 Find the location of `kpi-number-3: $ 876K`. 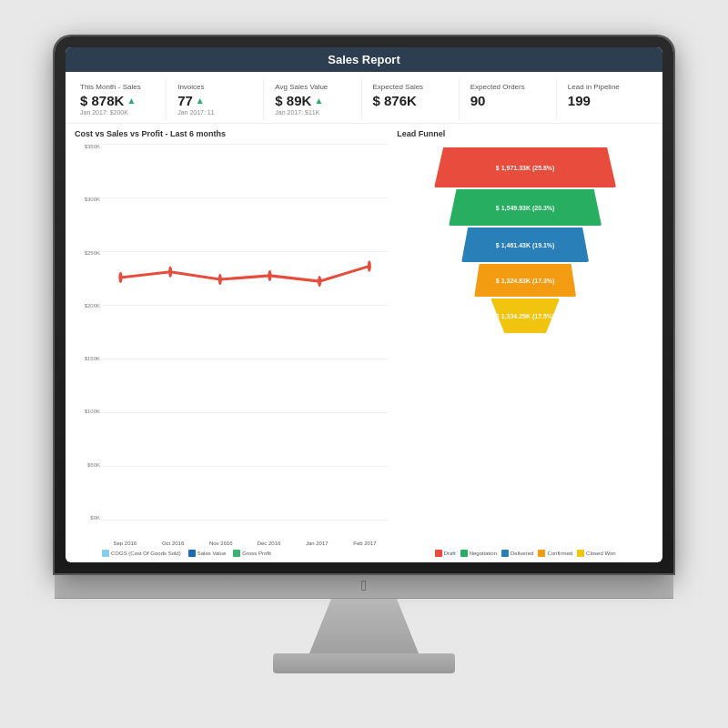

kpi-number-3: $ 876K is located at coordinates (395, 100).